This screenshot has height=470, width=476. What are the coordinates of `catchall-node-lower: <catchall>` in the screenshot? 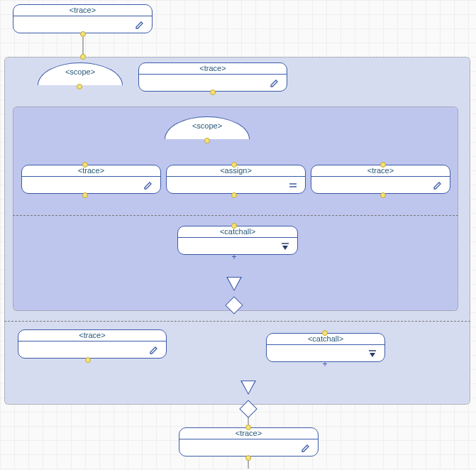 It's located at (326, 348).